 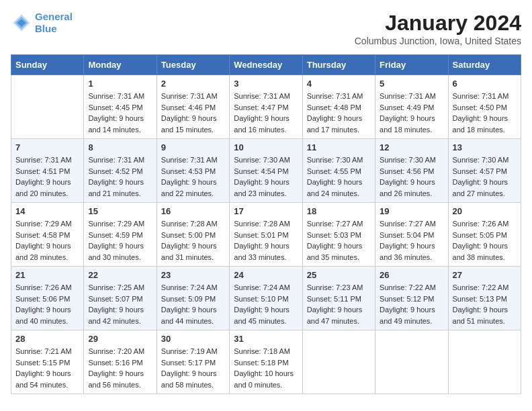 What do you see at coordinates (266, 235) in the screenshot?
I see `calendar-cell: 17Sunrise: 7:28 AMSunset: 5:01 PMDayligh…` at bounding box center [266, 235].